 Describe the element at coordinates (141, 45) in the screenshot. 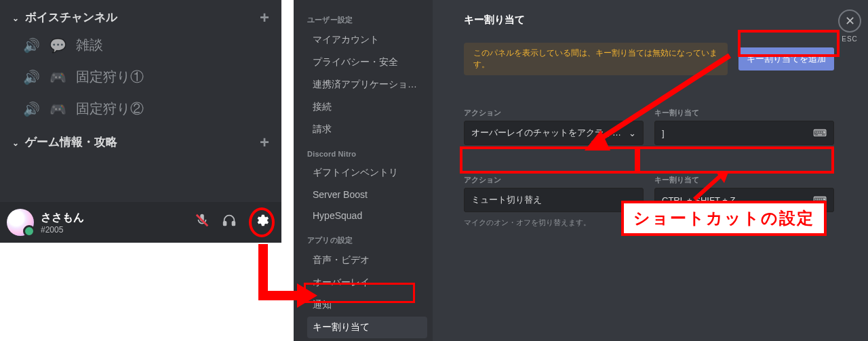

I see `voice-channel-row: 🔊 💬 雑談` at that location.